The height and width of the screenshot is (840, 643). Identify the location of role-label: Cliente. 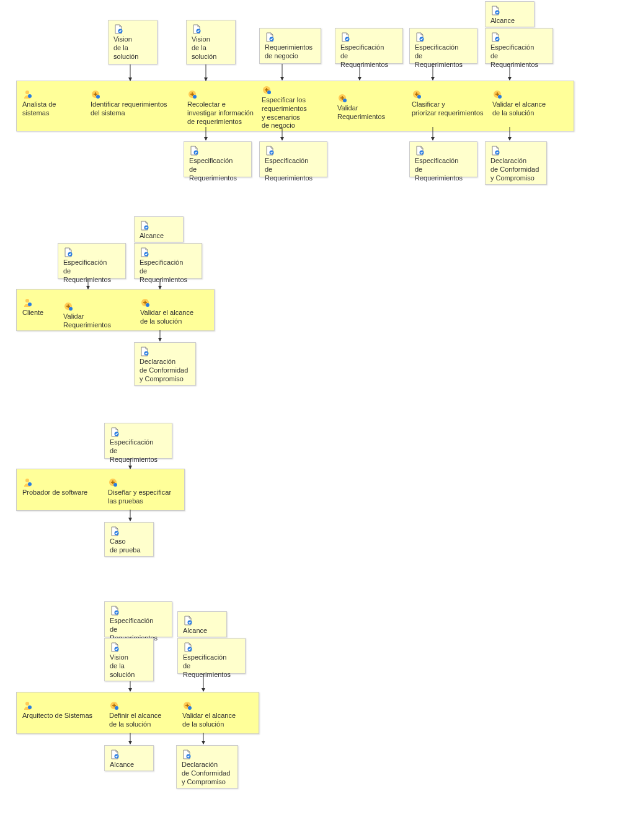
(38, 313).